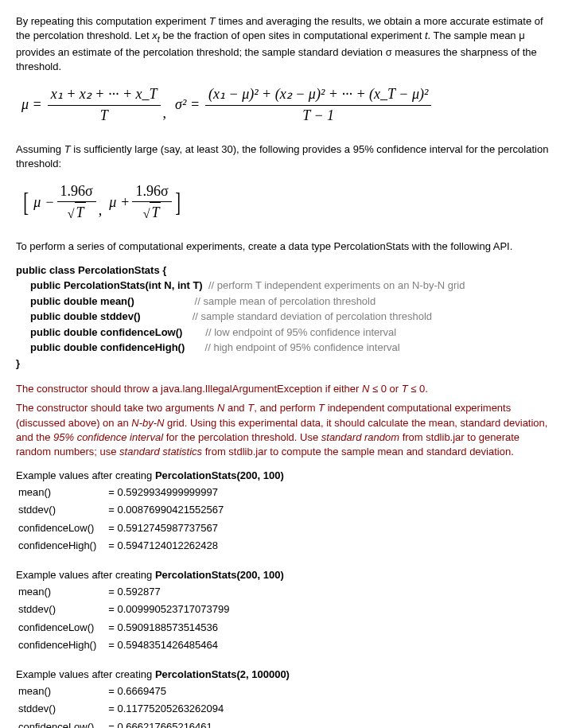  What do you see at coordinates (126, 510) in the screenshot?
I see `table-row: stddev()= 0.00876990421552567` at bounding box center [126, 510].